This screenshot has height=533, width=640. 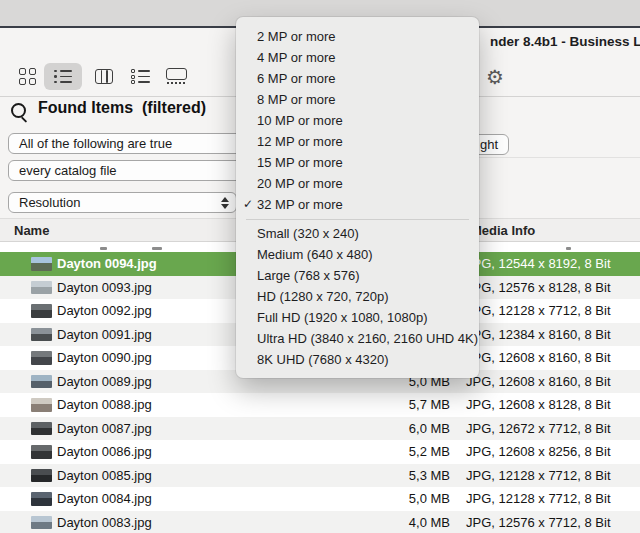 I want to click on menu-item: Large (768 x 576), so click(x=358, y=276).